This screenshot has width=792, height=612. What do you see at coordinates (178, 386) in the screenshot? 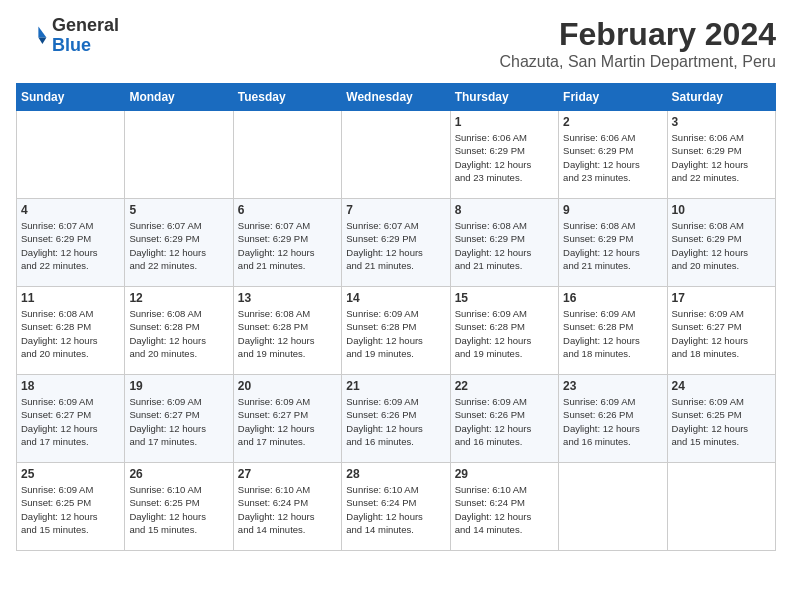
I see `day-number: 19` at bounding box center [178, 386].